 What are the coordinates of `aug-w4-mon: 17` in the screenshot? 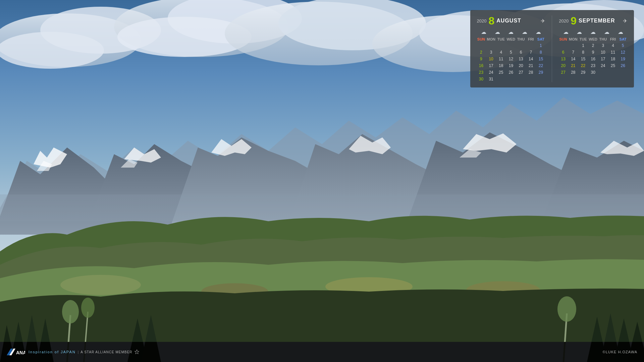 It's located at (491, 66).